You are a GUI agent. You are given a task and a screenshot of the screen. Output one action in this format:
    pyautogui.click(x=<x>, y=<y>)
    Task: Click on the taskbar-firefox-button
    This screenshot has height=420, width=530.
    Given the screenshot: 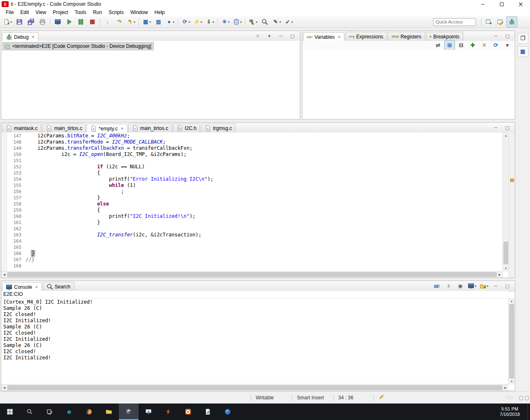 What is the action you would take?
    pyautogui.click(x=89, y=412)
    